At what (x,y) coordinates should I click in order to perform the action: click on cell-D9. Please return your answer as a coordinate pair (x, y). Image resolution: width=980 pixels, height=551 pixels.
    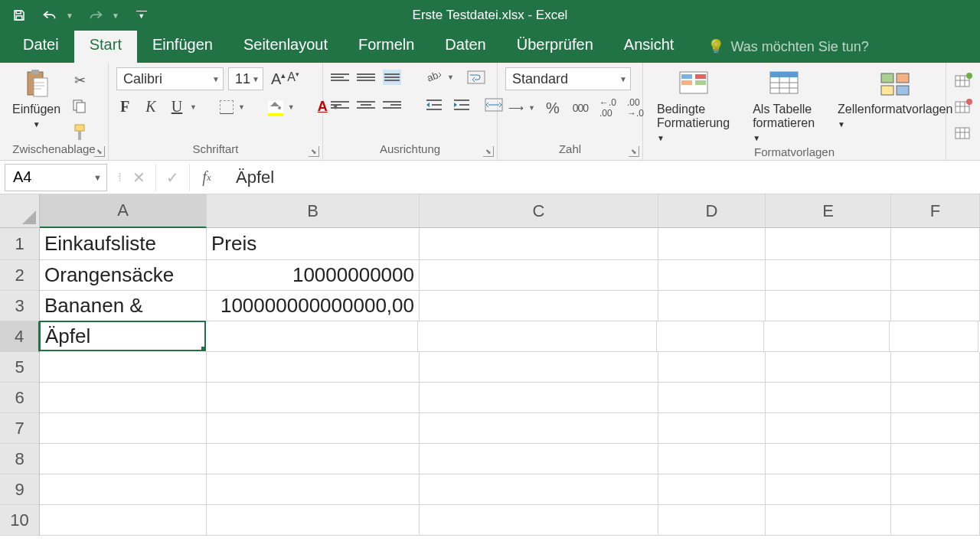
    Looking at the image, I should click on (712, 490).